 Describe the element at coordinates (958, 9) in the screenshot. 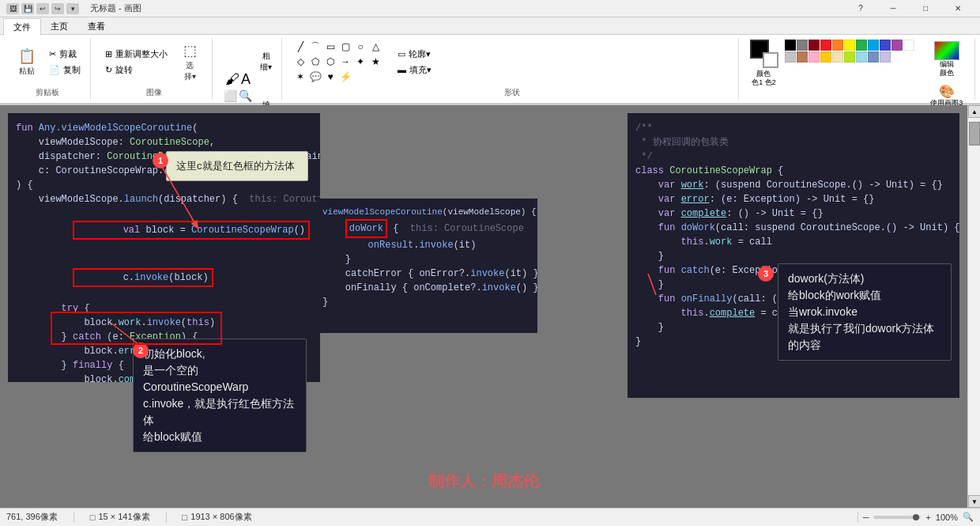

I see `close-button: ✕` at that location.